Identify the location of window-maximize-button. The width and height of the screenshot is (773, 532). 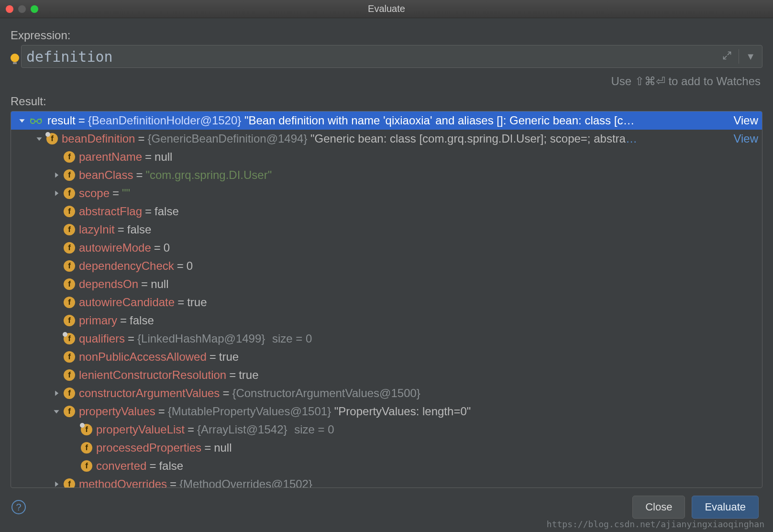
(34, 9).